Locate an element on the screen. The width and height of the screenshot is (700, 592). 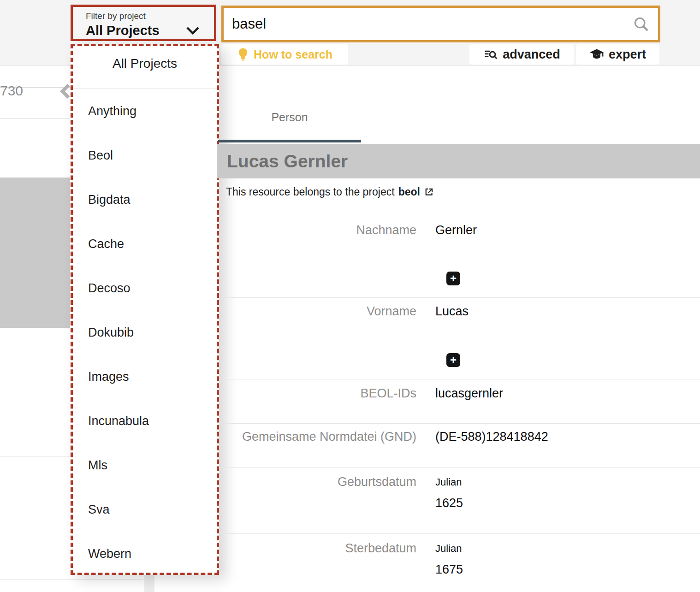
property-value: 1675 is located at coordinates (449, 570).